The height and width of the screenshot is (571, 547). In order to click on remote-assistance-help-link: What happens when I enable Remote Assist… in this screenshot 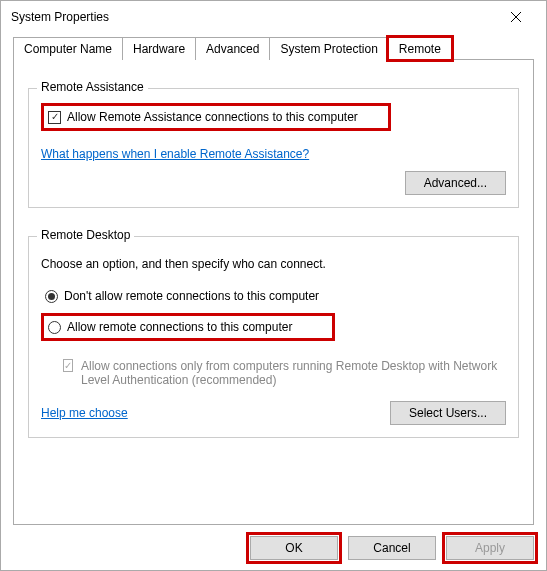, I will do `click(175, 154)`.